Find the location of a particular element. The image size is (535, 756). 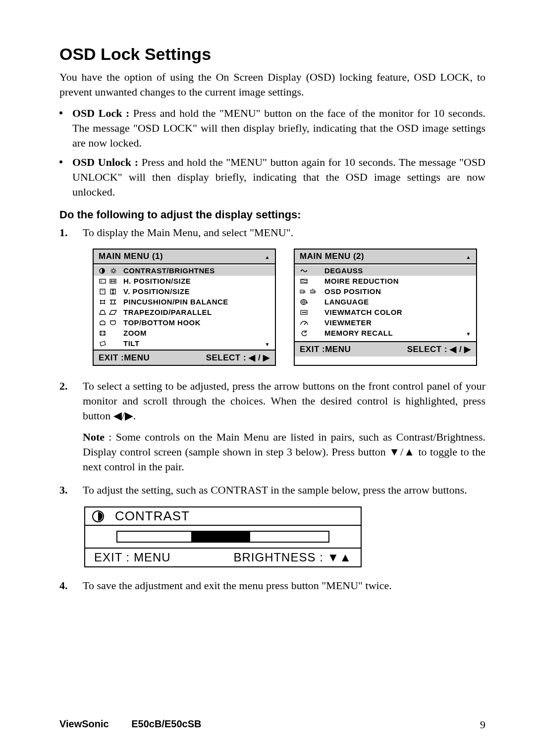

menu1-select: SELECT : ◀ / ▶ is located at coordinates (238, 357).